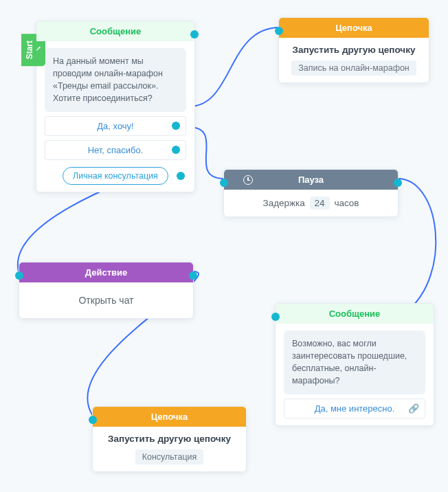 The image size is (448, 492). What do you see at coordinates (354, 68) in the screenshot?
I see `chain-badge: Запись на онлайн-марафон` at bounding box center [354, 68].